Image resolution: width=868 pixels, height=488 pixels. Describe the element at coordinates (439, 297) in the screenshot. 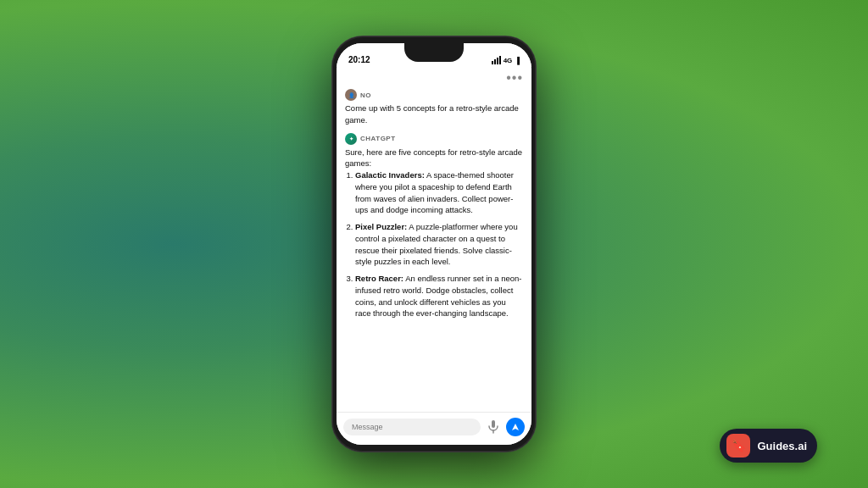

I see `list-item: Retro Racer: An endless runner set in a …` at that location.